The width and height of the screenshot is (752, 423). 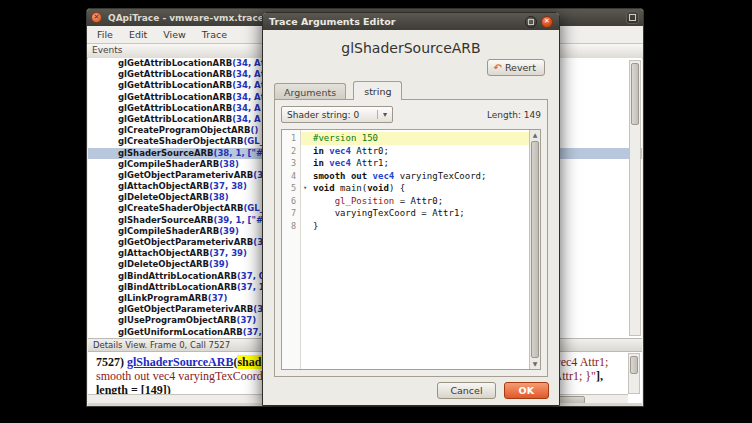 What do you see at coordinates (310, 92) in the screenshot?
I see `tab-arguments: Arguments` at bounding box center [310, 92].